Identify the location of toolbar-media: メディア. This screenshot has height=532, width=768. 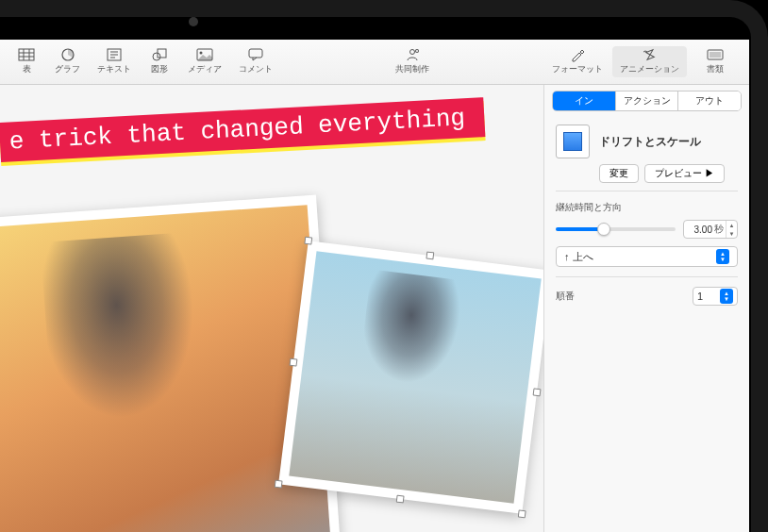
(205, 62).